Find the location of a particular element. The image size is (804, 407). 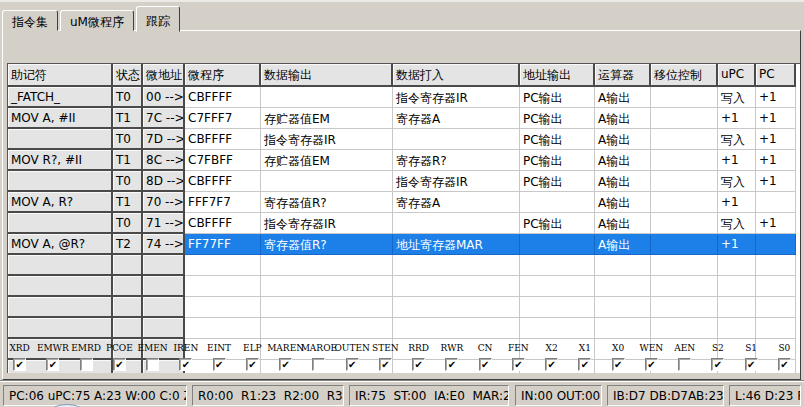

signal-checkbox-emwr: ✔ is located at coordinates (52, 364).